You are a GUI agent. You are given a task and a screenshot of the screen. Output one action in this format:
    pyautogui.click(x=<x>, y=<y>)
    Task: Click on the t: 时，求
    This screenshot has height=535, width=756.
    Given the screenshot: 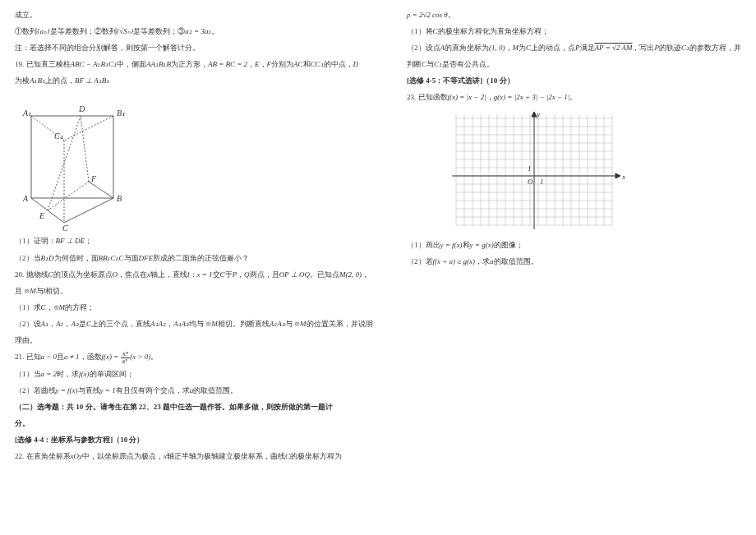 What is the action you would take?
    pyautogui.click(x=67, y=374)
    